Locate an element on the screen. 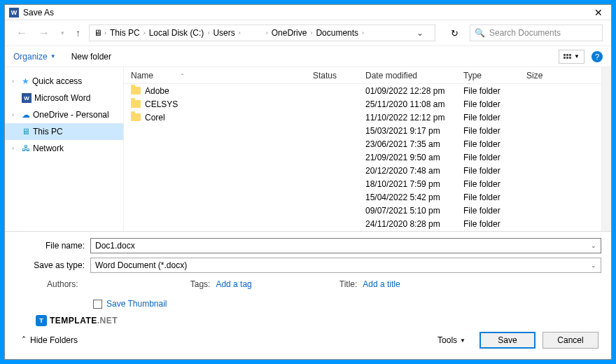  savetype-label: Save as type: is located at coordinates (52, 265).